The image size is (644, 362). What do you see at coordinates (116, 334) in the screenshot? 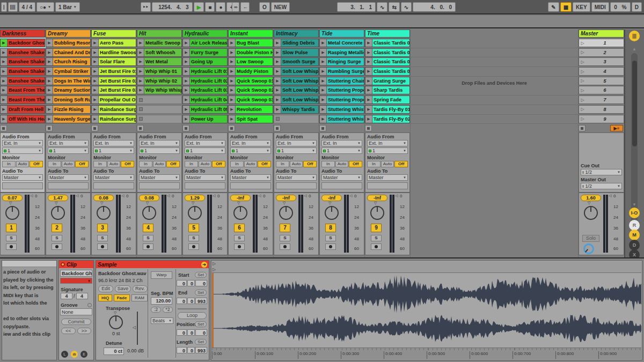
I see `transpose-value: 0 st` at bounding box center [116, 334].